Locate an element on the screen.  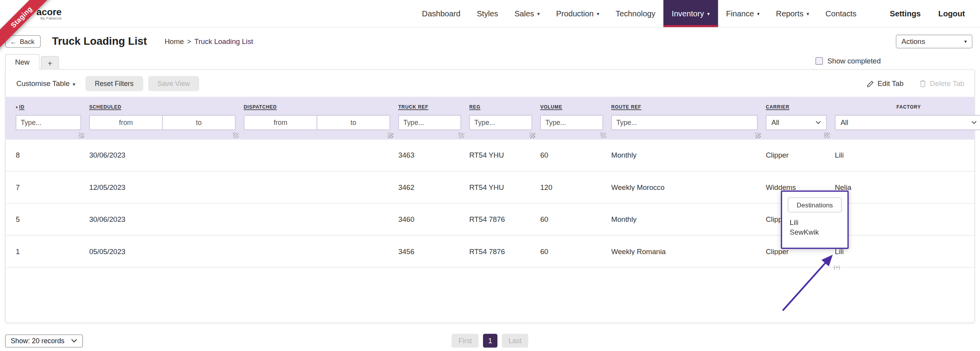
cell-carrier: Widdems is located at coordinates (796, 188).